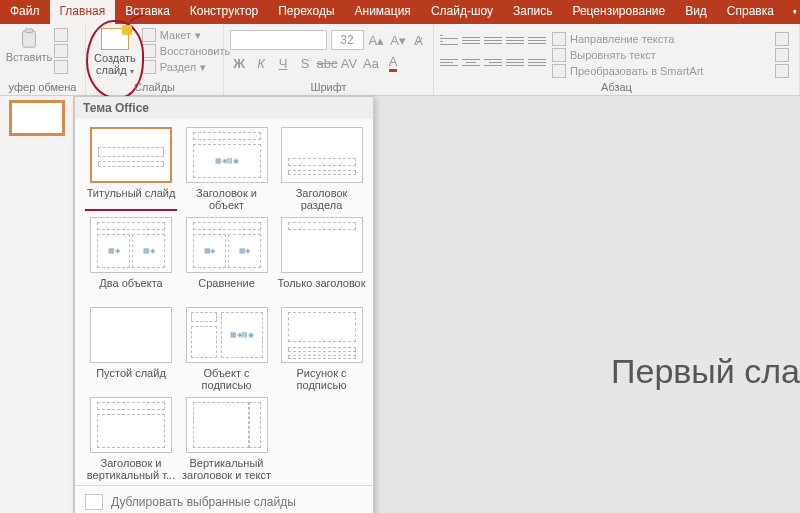 This screenshot has height=513, width=800. What do you see at coordinates (149, 67) in the screenshot?
I see `section-icon` at bounding box center [149, 67].